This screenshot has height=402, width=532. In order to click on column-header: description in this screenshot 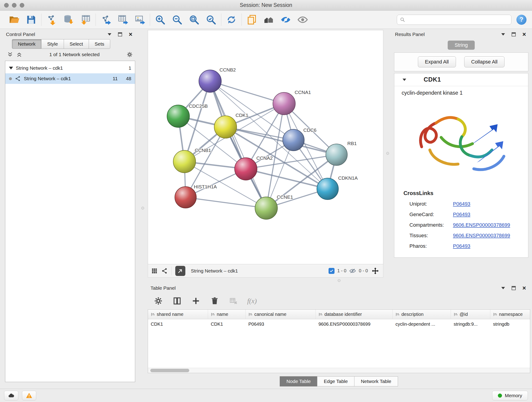, I will do `click(422, 314)`.